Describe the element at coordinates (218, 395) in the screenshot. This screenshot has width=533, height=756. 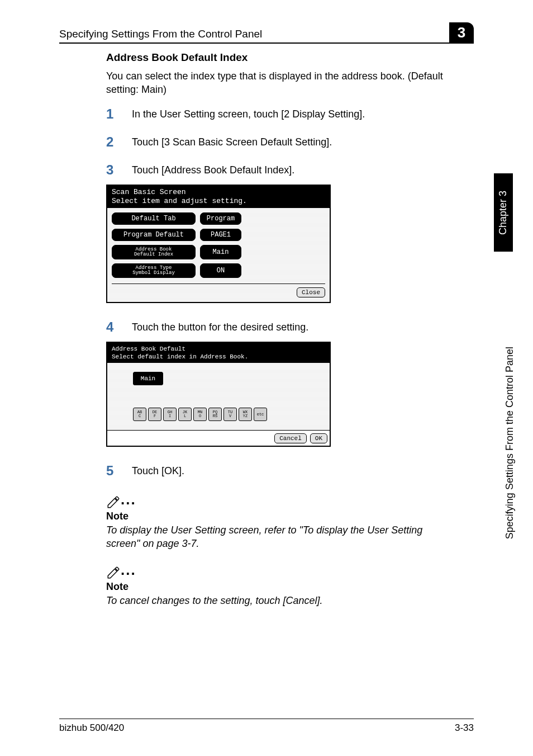
I see `lcd-screen-address-book-default: Address Book Default Select default inde…` at that location.